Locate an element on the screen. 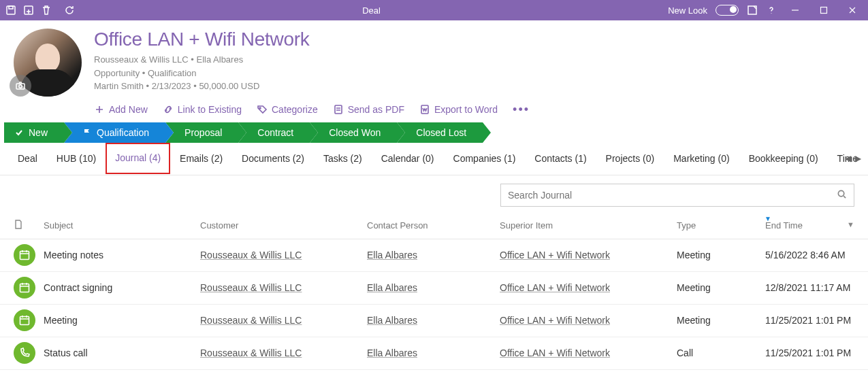 The width and height of the screenshot is (868, 391). cell-subject: Contract signing is located at coordinates (122, 288).